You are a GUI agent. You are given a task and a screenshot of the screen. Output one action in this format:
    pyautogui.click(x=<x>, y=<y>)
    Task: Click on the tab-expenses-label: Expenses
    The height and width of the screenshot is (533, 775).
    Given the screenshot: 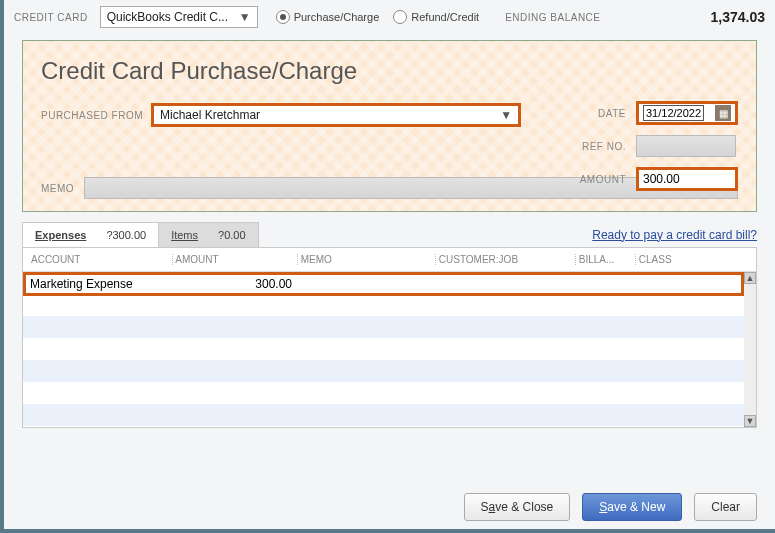 What is the action you would take?
    pyautogui.click(x=60, y=235)
    